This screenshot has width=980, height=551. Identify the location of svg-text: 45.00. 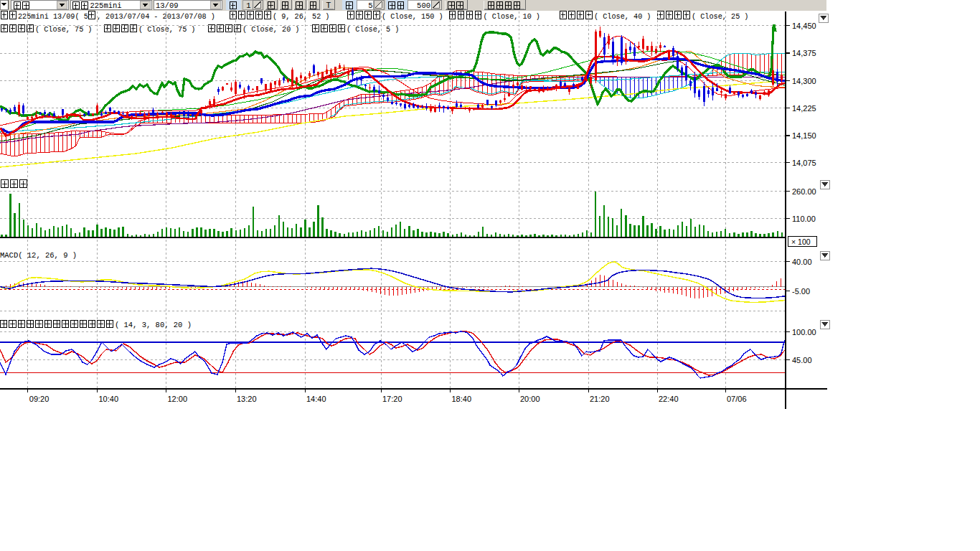
(802, 360).